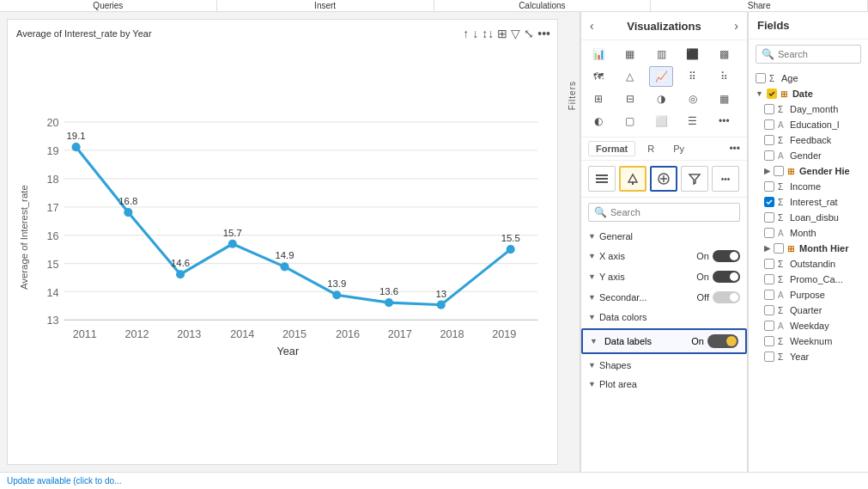 This screenshot has height=489, width=868. Describe the element at coordinates (769, 295) in the screenshot. I see `field-checkbox-purpose` at that location.